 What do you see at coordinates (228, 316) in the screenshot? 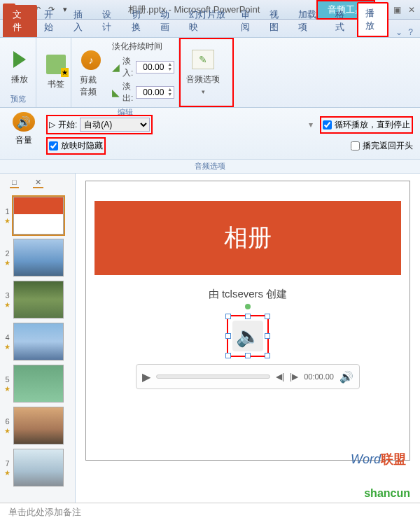
I see `resize-handle` at bounding box center [228, 316].